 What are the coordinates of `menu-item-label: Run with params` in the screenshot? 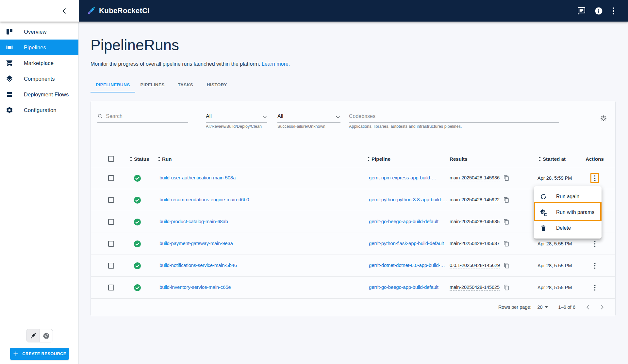 It's located at (575, 212).